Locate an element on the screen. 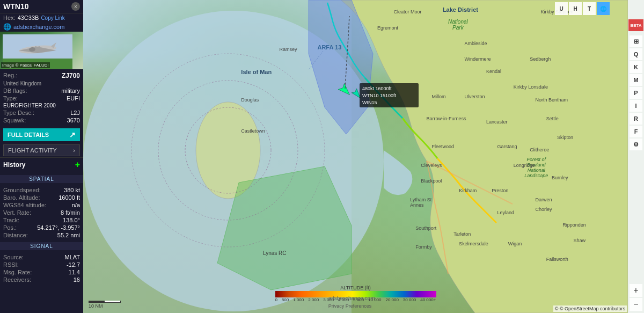  type-row: Type: EUFI is located at coordinates (42, 98).